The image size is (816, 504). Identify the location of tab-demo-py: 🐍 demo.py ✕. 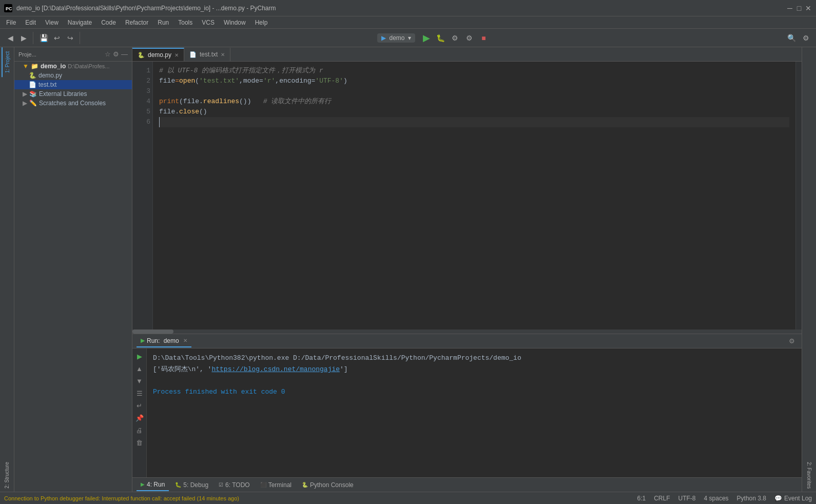
(158, 54).